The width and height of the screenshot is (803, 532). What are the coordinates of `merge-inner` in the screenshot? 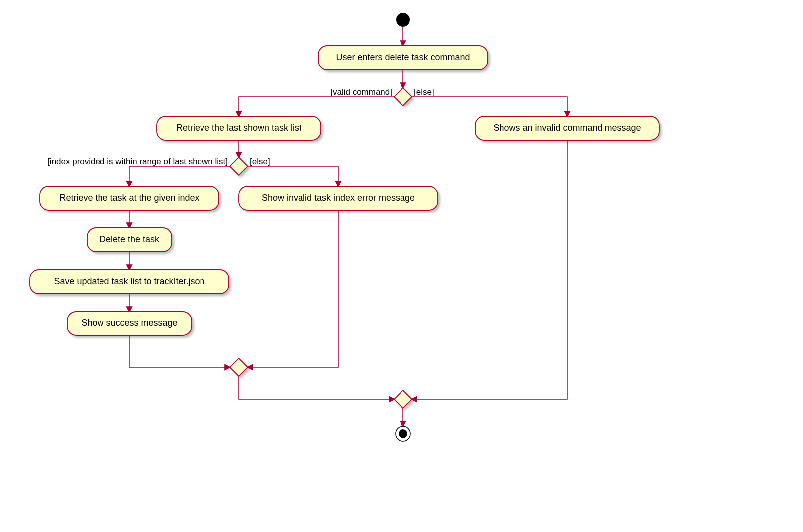 It's located at (239, 367).